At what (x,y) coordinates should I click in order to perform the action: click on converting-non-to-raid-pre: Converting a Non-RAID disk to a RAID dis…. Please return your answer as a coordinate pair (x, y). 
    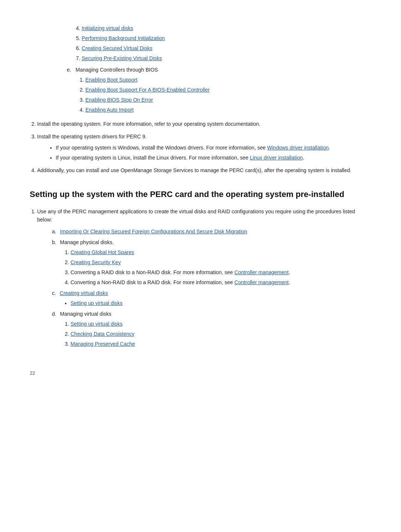
    Looking at the image, I should click on (152, 282).